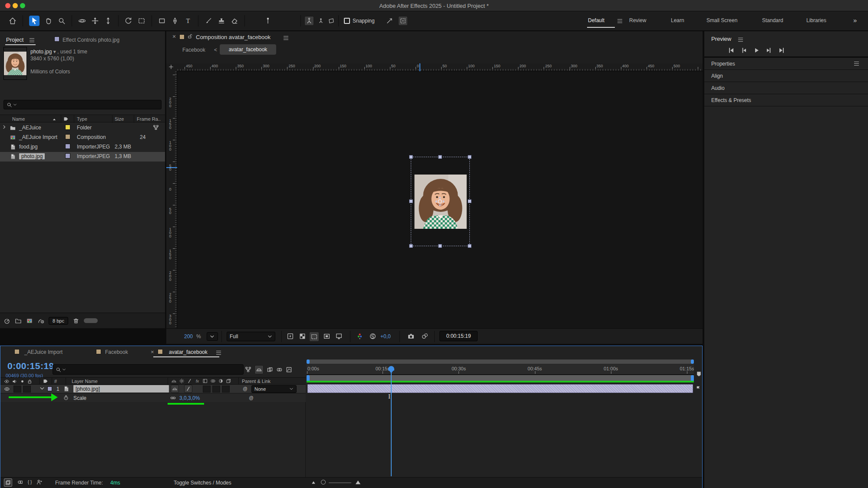 This screenshot has width=868, height=488. What do you see at coordinates (172, 67) in the screenshot?
I see `ruler-origin-box` at bounding box center [172, 67].